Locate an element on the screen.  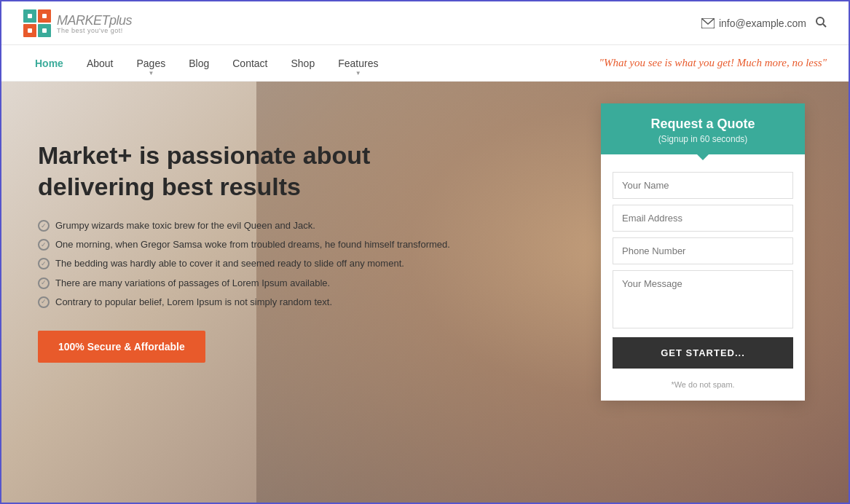
nav-link-contact: Contact is located at coordinates (250, 63).